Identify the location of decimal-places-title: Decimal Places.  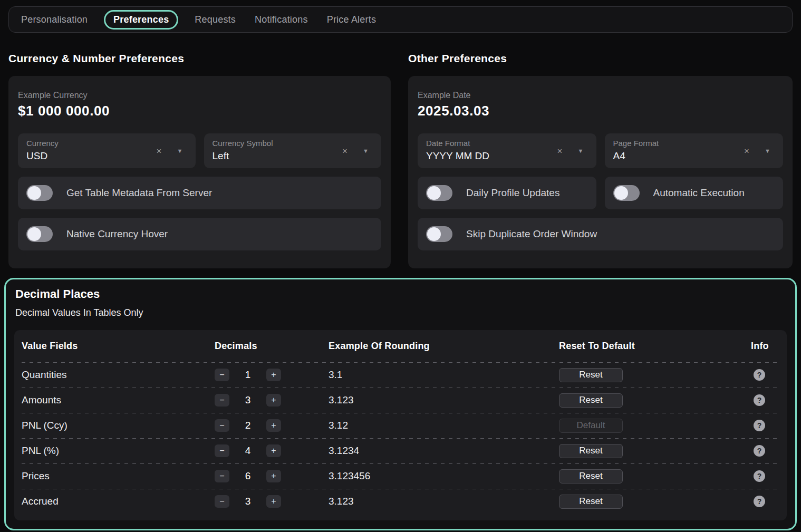
(401, 294).